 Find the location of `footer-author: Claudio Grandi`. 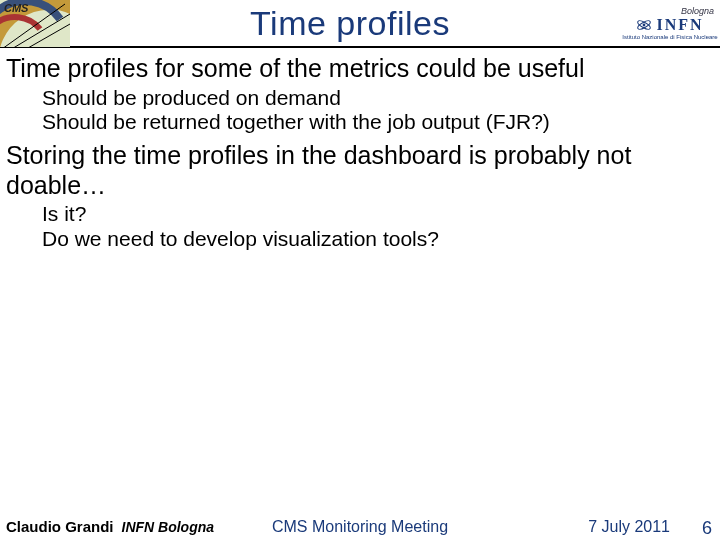

footer-author: Claudio Grandi is located at coordinates (60, 526).